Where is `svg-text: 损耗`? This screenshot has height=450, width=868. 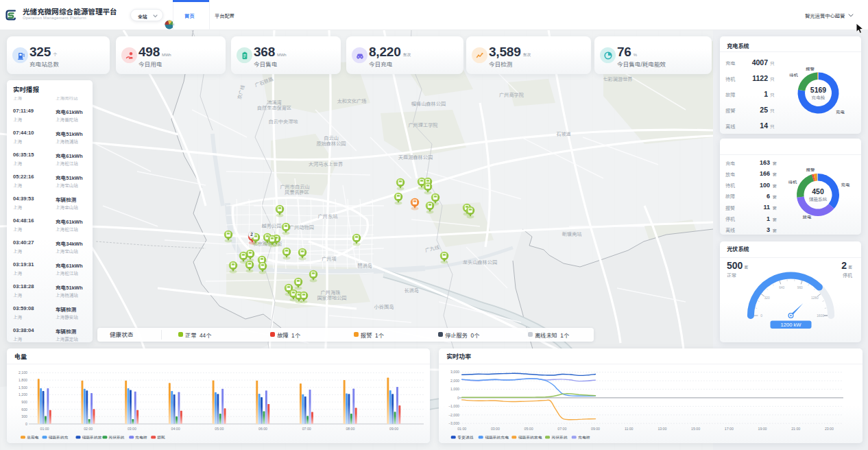
svg-text: 损耗 is located at coordinates (161, 438).